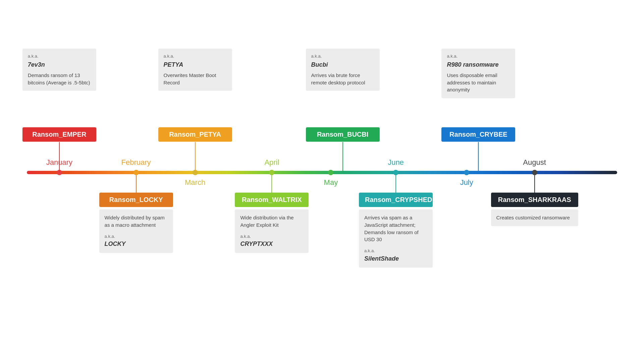 Image resolution: width=644 pixels, height=343 pixels. I want to click on card-ransom_petya: a.k.a. PETYA Overwrites Master Boot Reco…, so click(195, 70).